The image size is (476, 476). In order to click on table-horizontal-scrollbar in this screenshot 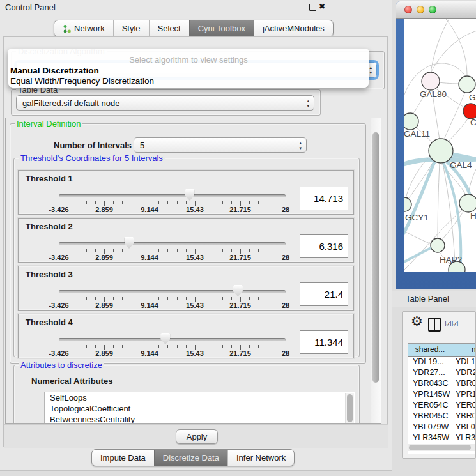, I will do `click(442, 447)`.